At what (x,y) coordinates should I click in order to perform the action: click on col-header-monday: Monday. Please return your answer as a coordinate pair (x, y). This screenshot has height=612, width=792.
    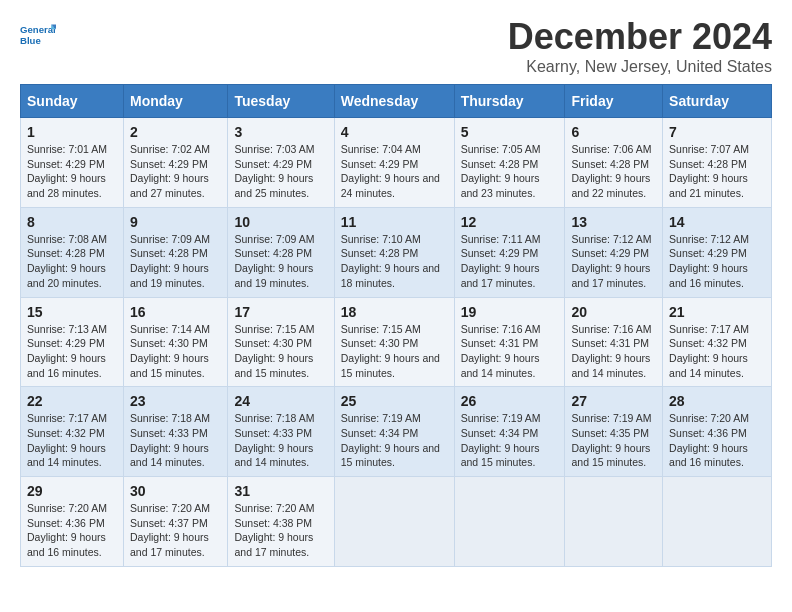
    Looking at the image, I should click on (176, 102).